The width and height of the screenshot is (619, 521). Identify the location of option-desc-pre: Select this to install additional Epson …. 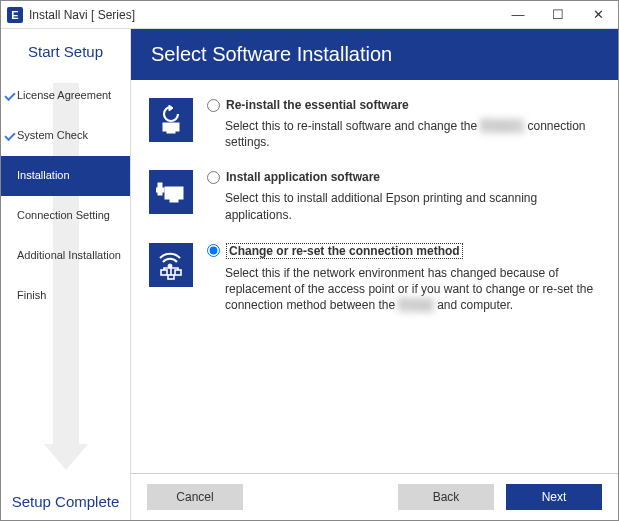
(381, 206).